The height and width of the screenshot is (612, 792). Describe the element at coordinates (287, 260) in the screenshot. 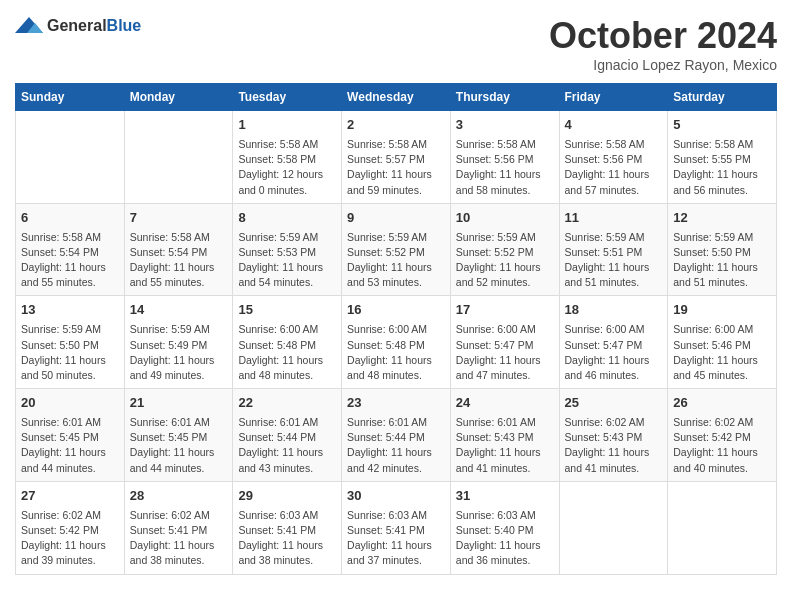

I see `cell-content: Sunrise: 5:59 AMSunset: 5:53 PMDaylight:…` at that location.